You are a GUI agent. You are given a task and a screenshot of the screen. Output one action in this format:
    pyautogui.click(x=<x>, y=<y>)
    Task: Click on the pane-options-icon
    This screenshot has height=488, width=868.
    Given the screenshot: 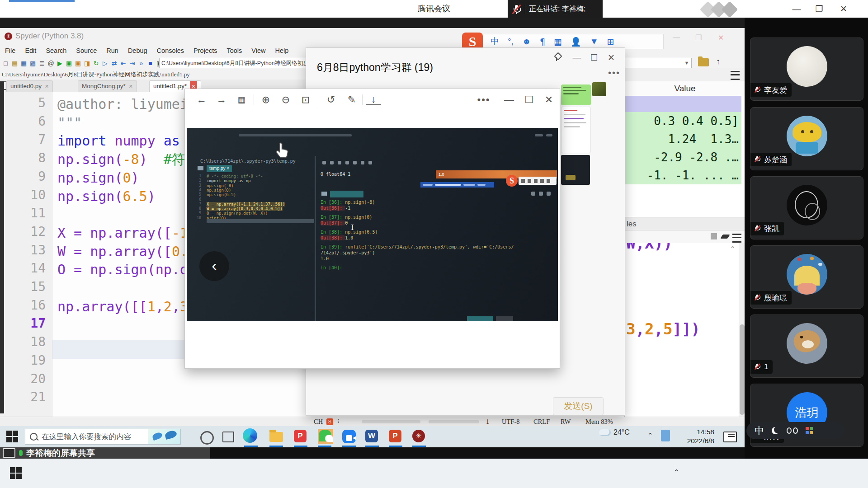 What is the action you would take?
    pyautogui.click(x=737, y=238)
    